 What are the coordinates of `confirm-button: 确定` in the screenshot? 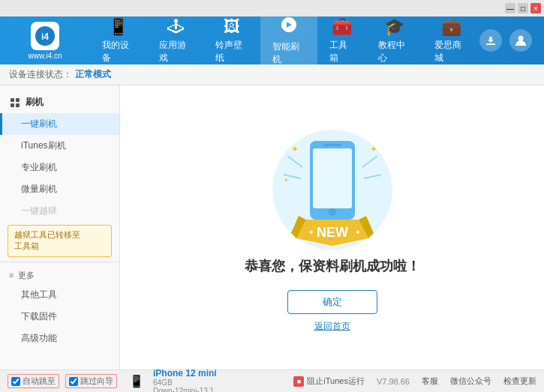 It's located at (332, 302).